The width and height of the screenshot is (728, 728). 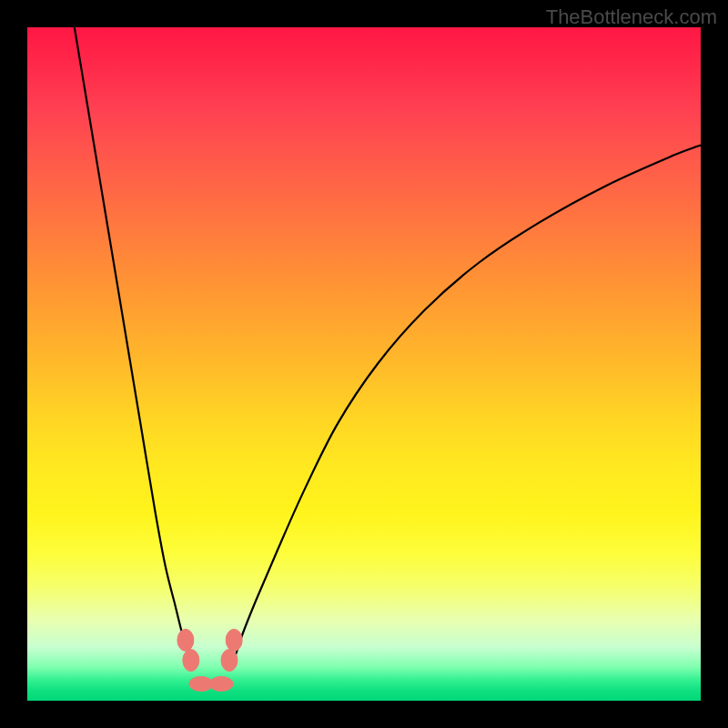 What do you see at coordinates (186, 640) in the screenshot?
I see `left-marker-top` at bounding box center [186, 640].